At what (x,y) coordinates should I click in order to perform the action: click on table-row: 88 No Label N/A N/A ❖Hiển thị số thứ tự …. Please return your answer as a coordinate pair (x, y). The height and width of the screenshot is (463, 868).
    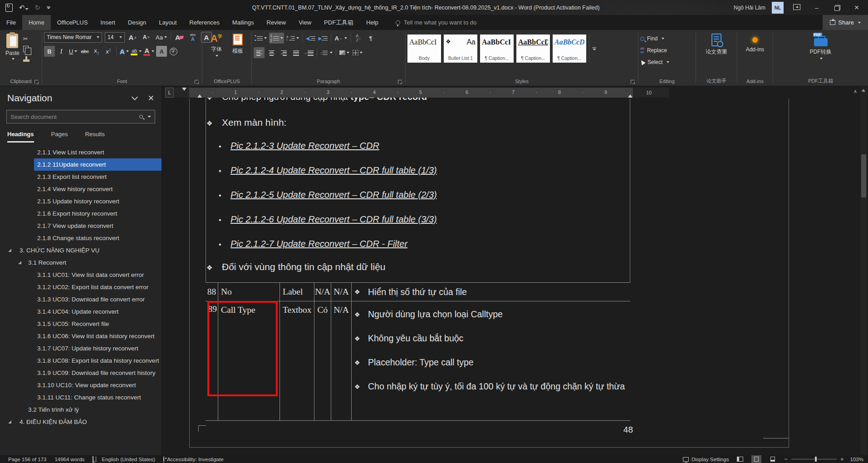
    Looking at the image, I should click on (418, 292).